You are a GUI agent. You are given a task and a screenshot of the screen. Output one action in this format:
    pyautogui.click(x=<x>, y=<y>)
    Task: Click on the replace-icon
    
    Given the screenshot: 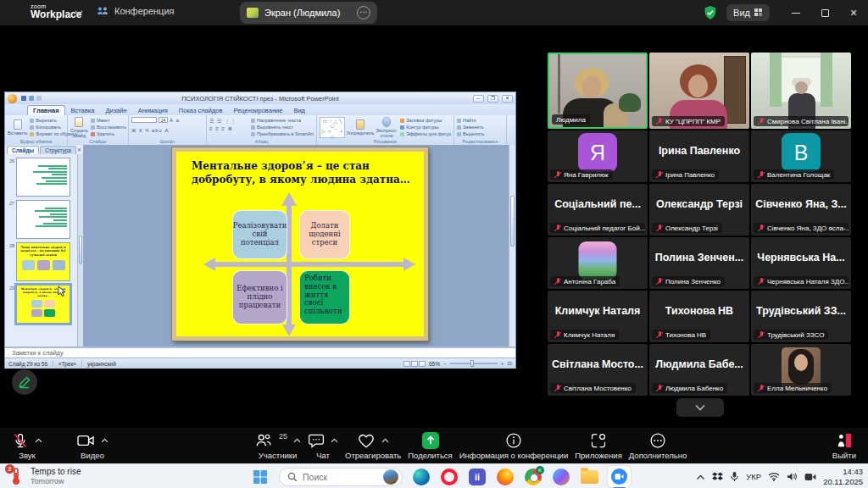 What is the action you would take?
    pyautogui.click(x=459, y=127)
    